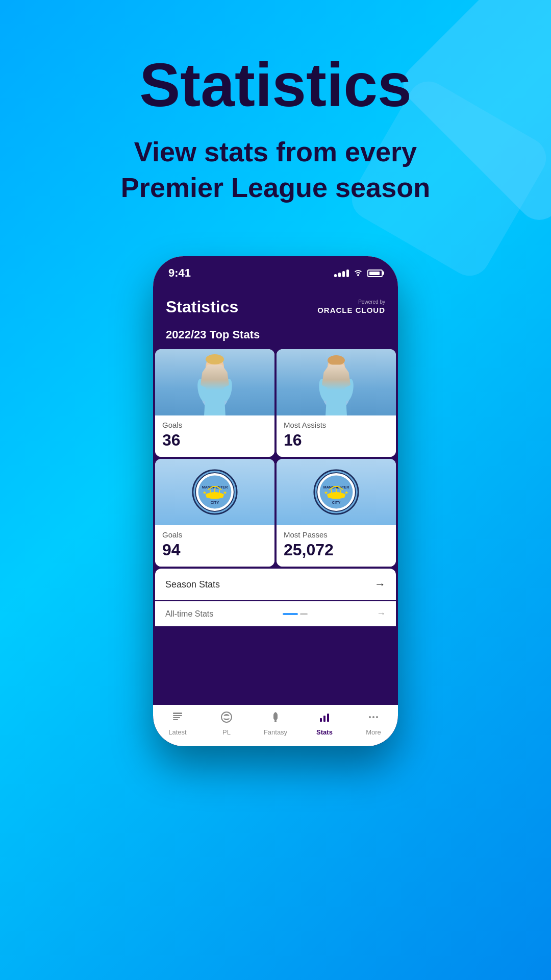  What do you see at coordinates (304, 614) in the screenshot?
I see `scroll-dot-inactive` at bounding box center [304, 614].